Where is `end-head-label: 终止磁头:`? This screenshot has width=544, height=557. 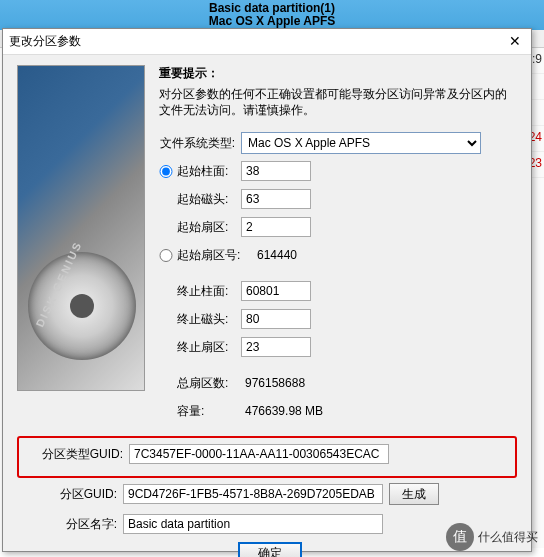
end-head-label: 终止磁头: is located at coordinates (206, 320).